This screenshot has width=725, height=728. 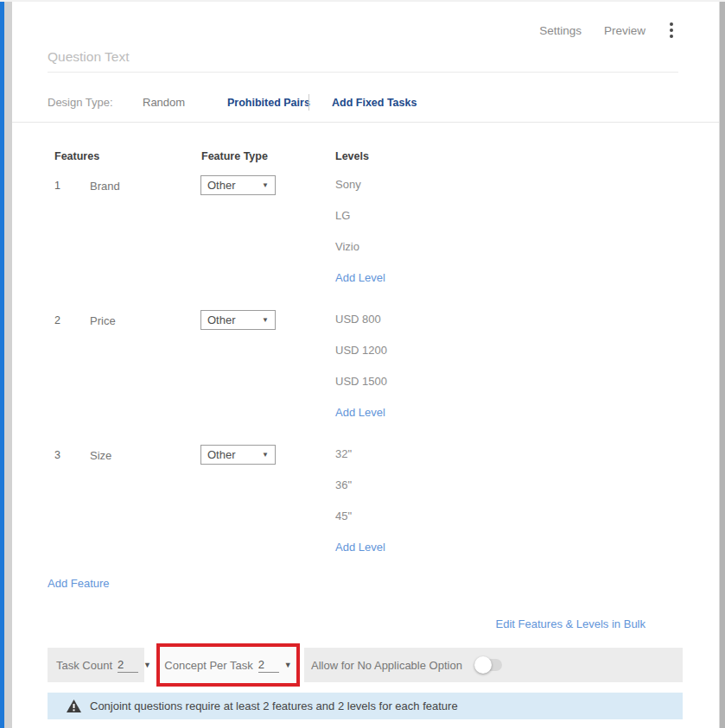 I want to click on level-item: Vizio, so click(x=360, y=247).